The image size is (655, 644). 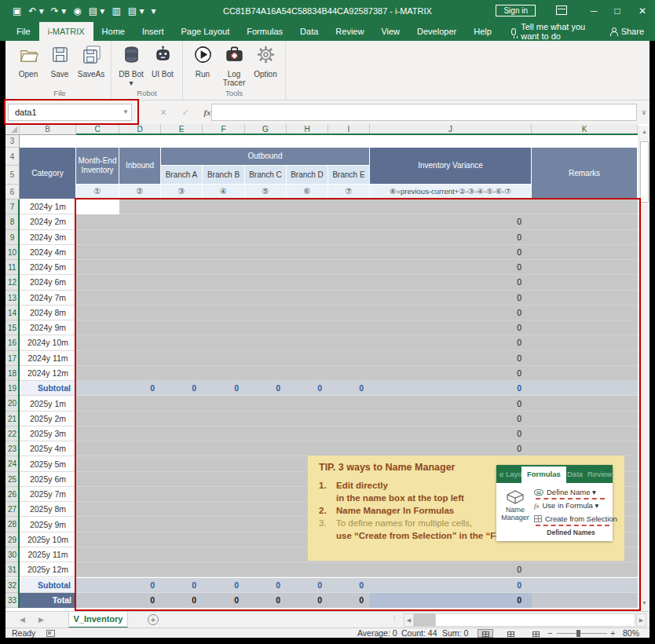 I want to click on cell-G29, so click(x=265, y=540).